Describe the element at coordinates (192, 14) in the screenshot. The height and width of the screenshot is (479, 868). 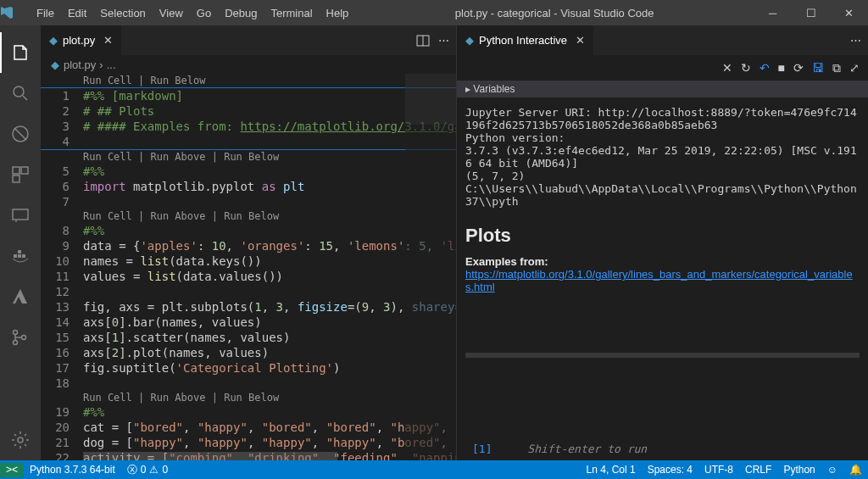
I see `menu-bar: File Edit Selection View Go Debug Termin…` at that location.